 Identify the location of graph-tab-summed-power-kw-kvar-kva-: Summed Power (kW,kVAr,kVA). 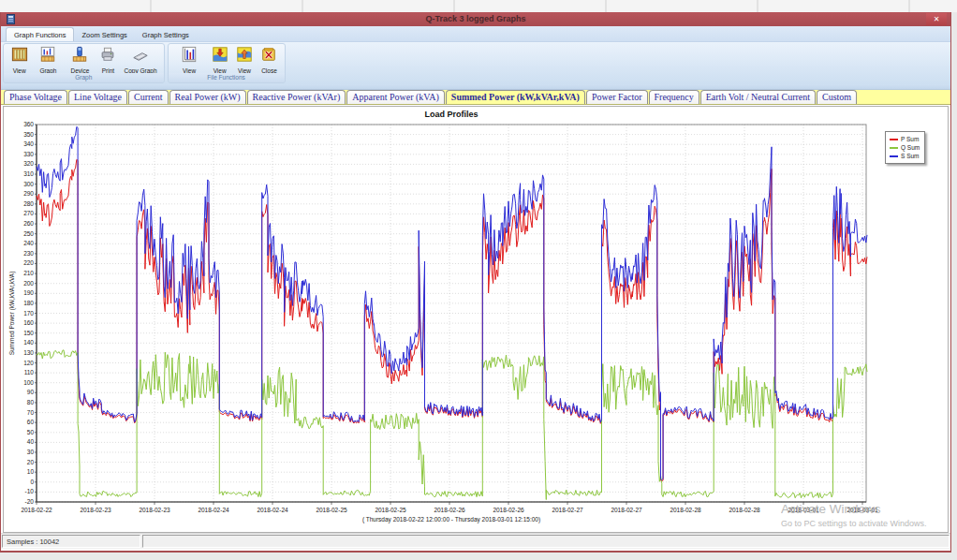
(515, 97).